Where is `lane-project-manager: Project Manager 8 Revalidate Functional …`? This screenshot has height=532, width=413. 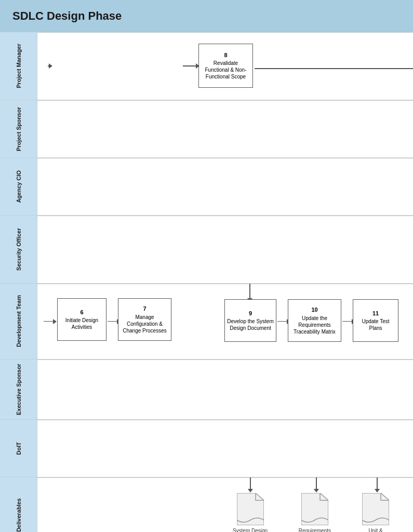 lane-project-manager: Project Manager 8 Revalidate Functional … is located at coordinates (207, 66).